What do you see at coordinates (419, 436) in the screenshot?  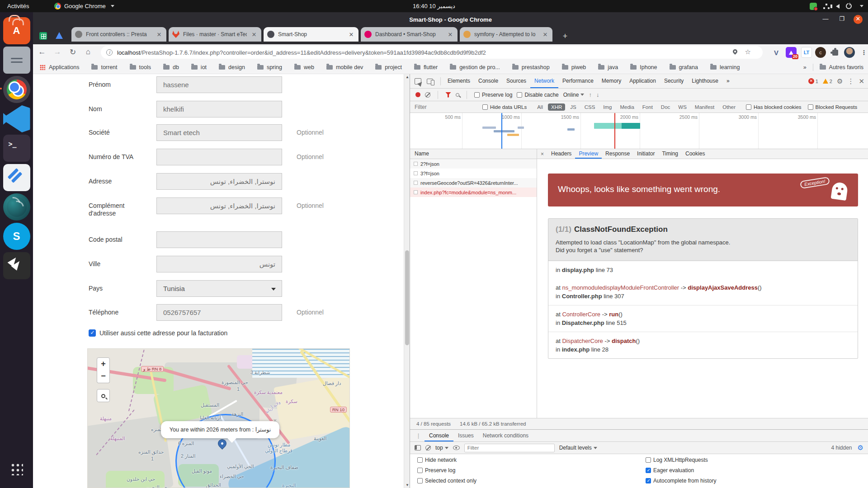 I see `drawer-menu-icon: ⋮` at bounding box center [419, 436].